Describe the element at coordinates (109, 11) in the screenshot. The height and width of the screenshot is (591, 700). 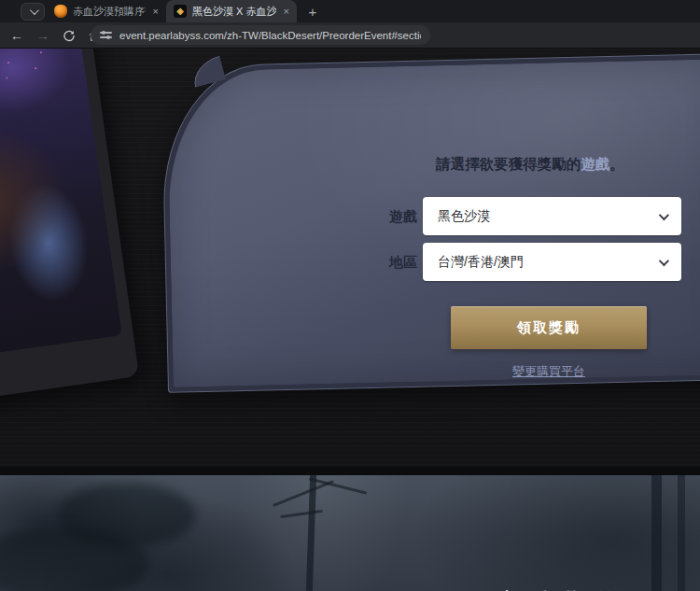
I see `tab-title: 赤血沙漠預購序號-8591寶物交` at that location.